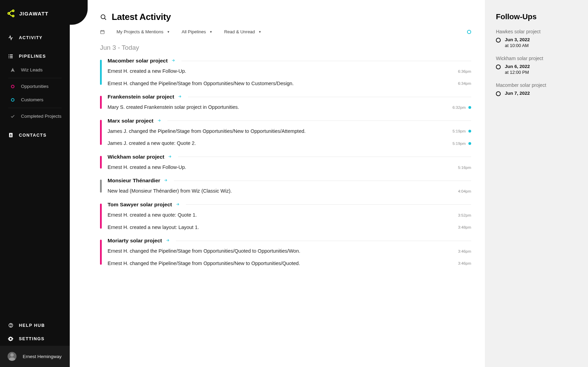 The width and height of the screenshot is (588, 367). Describe the element at coordinates (289, 141) in the screenshot. I see `activity-row: James J. created a new quote: Quote 2.5:…` at that location.